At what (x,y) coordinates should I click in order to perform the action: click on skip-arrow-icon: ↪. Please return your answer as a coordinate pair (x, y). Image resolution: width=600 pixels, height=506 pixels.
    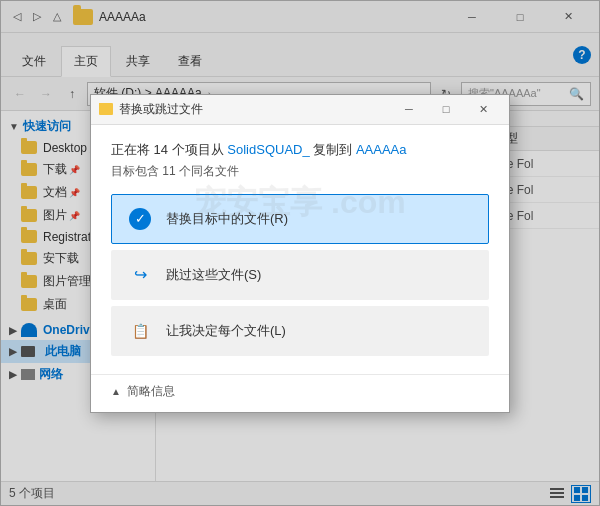
    Looking at the image, I should click on (140, 275).